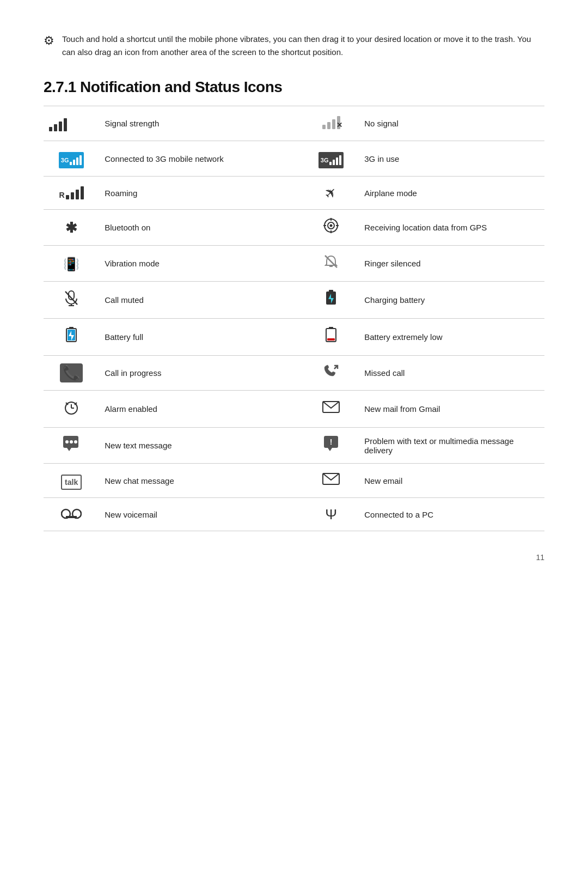  I want to click on table-row: R Roaming ✈ Airplane mode, so click(294, 193).